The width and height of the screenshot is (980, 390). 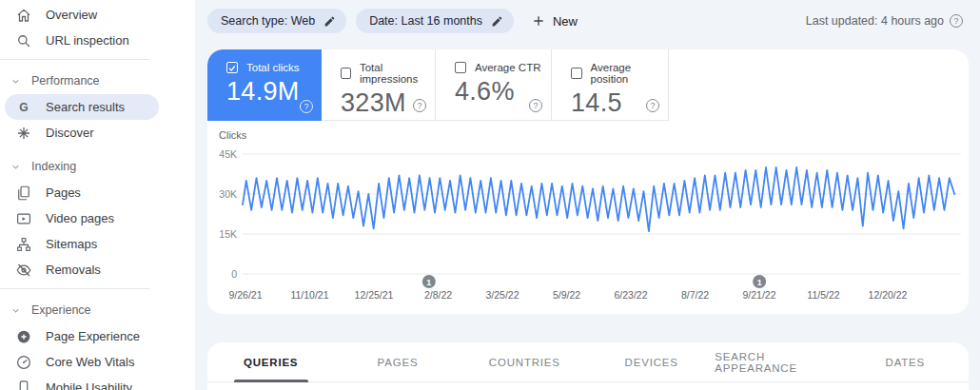 What do you see at coordinates (24, 244) in the screenshot?
I see `sitemaps-icon` at bounding box center [24, 244].